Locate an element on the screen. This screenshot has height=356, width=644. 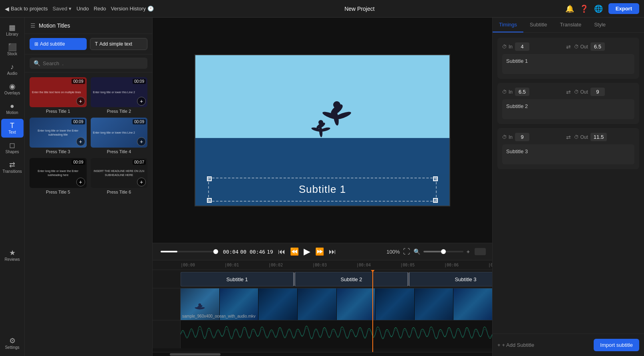
add-subtitle-link: + + Add Subtitle is located at coordinates (516, 345).